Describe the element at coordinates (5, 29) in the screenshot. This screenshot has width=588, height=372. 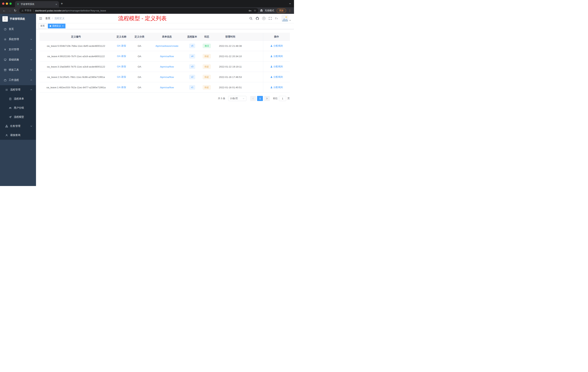
I see `dashboard-icon` at that location.